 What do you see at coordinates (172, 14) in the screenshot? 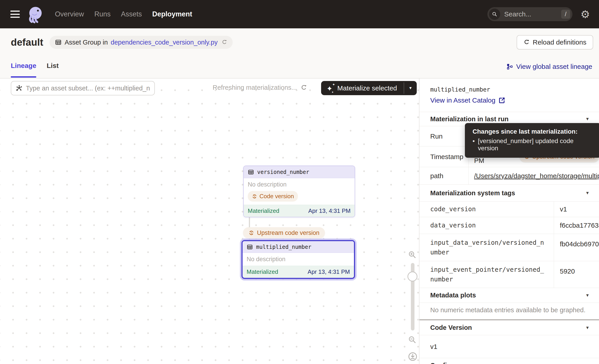
I see `nav-item-deployment: Deployment` at bounding box center [172, 14].